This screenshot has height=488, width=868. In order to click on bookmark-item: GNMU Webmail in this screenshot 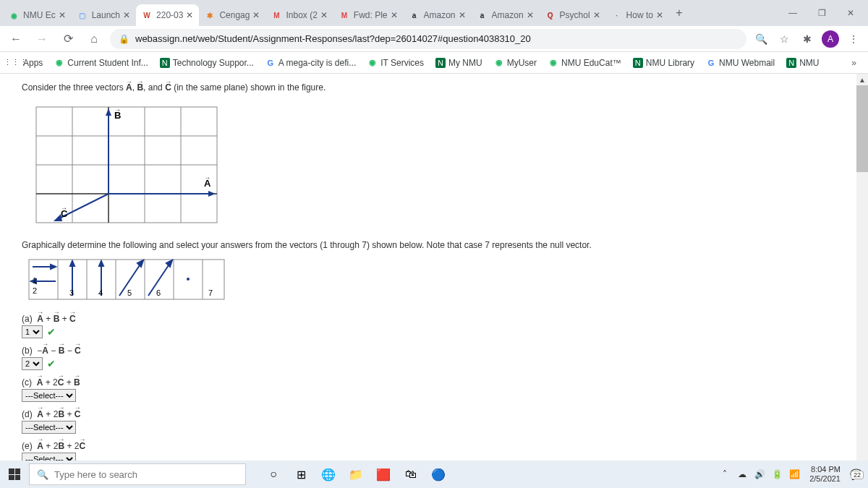, I will do `click(741, 63)`.